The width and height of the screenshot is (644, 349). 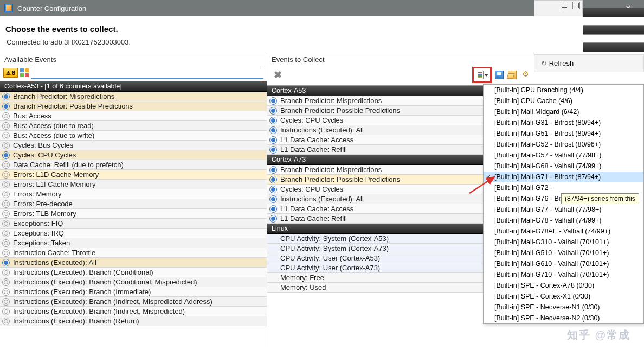 What do you see at coordinates (600, 199) in the screenshot?
I see `template-tooltip: (87/94+) series from this` at bounding box center [600, 199].